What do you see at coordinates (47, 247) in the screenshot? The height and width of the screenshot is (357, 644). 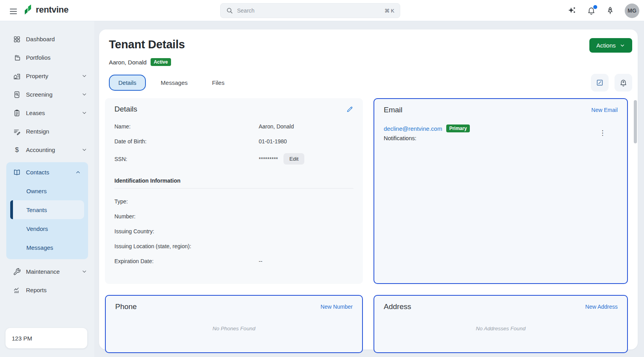 I see `sidebar-item-messages: Messages` at bounding box center [47, 247].